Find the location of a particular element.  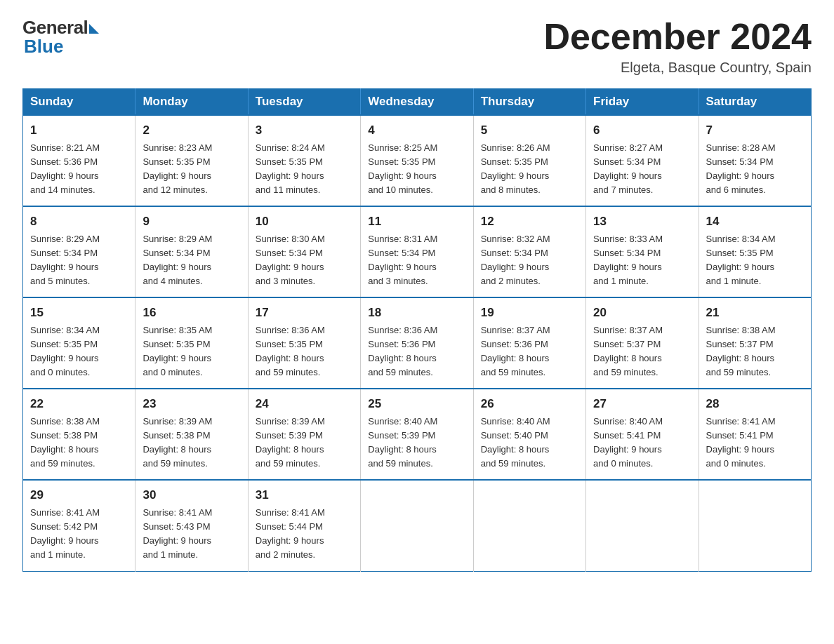

day-info: Sunrise: 8:21 AM Sunset: 5:36 PM Dayligh… is located at coordinates (79, 170).